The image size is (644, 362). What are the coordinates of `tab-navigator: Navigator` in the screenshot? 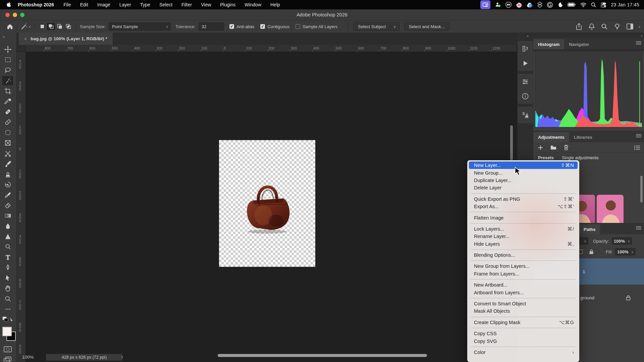 It's located at (579, 44).